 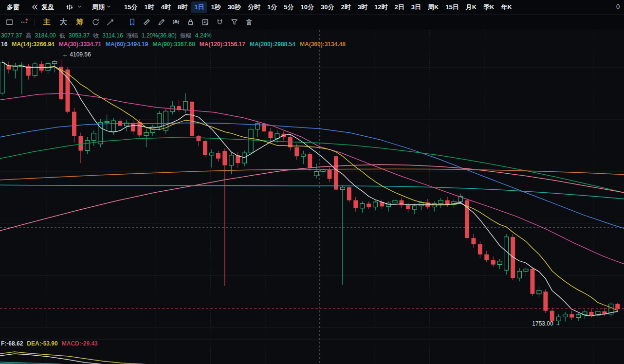 What do you see at coordinates (176, 22) in the screenshot?
I see `pattern-icon` at bounding box center [176, 22].